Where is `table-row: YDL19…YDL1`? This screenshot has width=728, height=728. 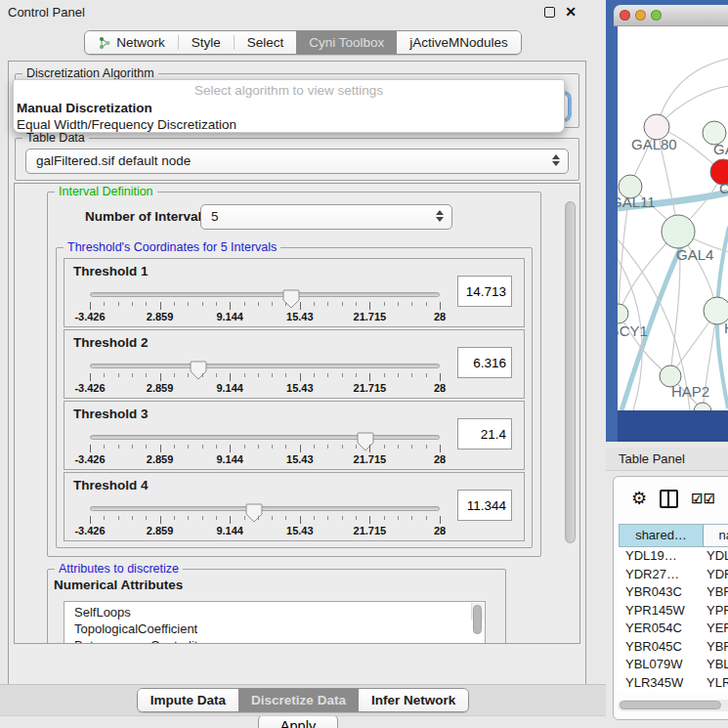 table-row: YDL19…YDL1 is located at coordinates (673, 557).